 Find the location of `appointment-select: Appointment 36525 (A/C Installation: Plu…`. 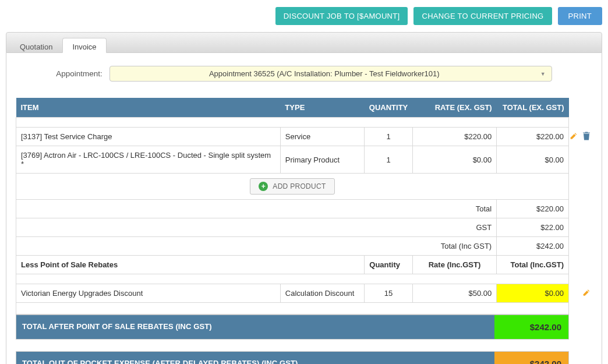

appointment-select: Appointment 36525 (A/C Installation: Plu… is located at coordinates (331, 73).